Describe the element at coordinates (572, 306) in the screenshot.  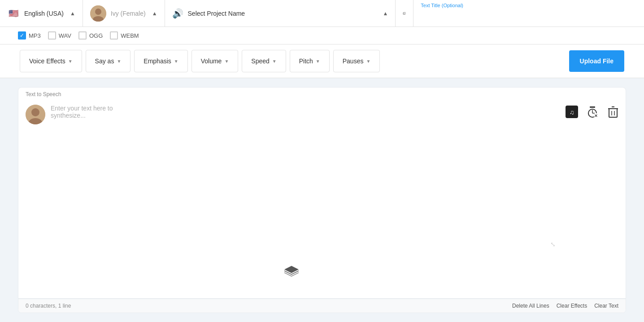
I see `clear-effects-link: Clear Effects` at that location.